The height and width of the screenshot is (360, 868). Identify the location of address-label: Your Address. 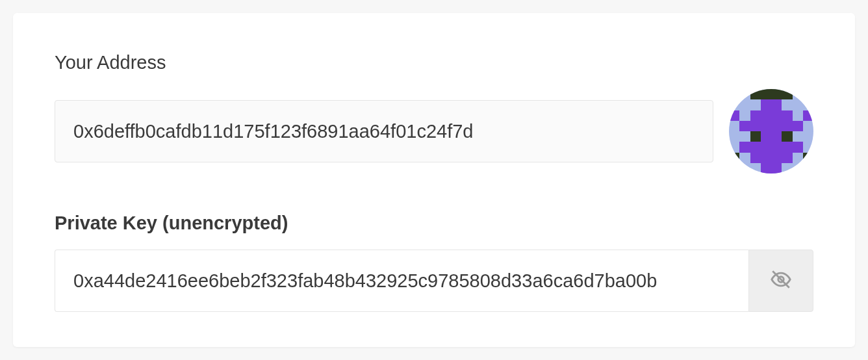
(110, 62).